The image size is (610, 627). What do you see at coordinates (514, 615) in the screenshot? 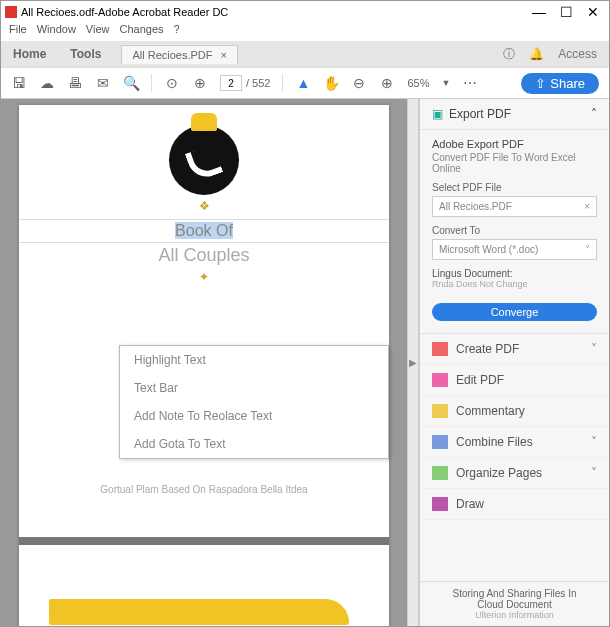
I see `footer-line3: Ulterion Information` at bounding box center [514, 615].